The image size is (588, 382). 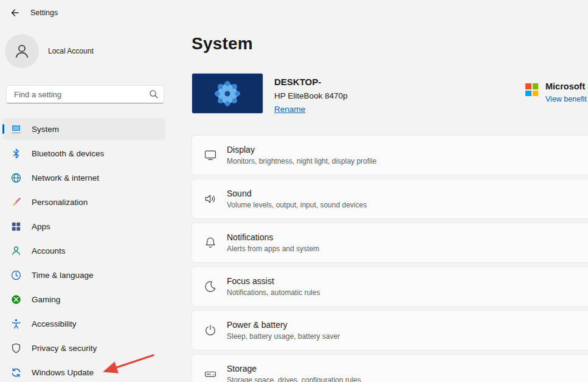 I want to click on card-subtitle: Notifications, automatic rules, so click(x=274, y=293).